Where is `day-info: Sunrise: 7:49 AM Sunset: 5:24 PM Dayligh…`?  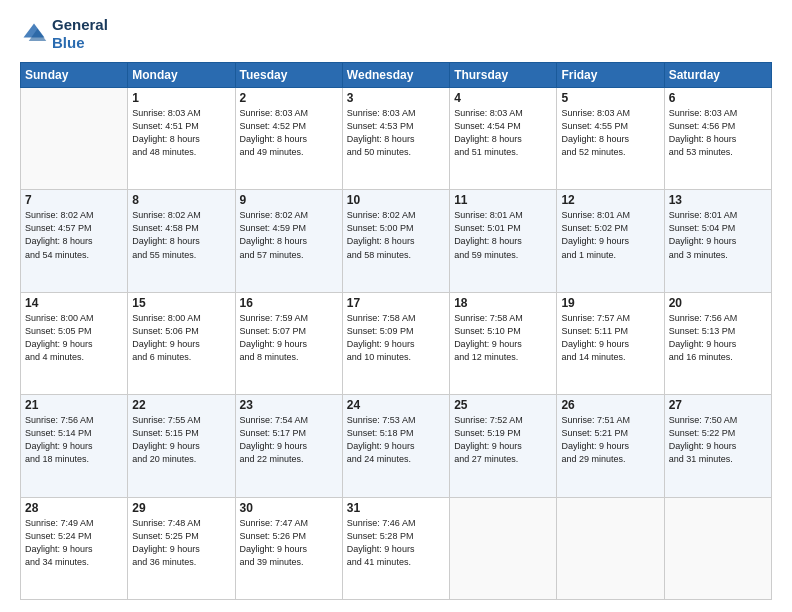
day-info: Sunrise: 7:49 AM Sunset: 5:24 PM Dayligh… is located at coordinates (74, 543).